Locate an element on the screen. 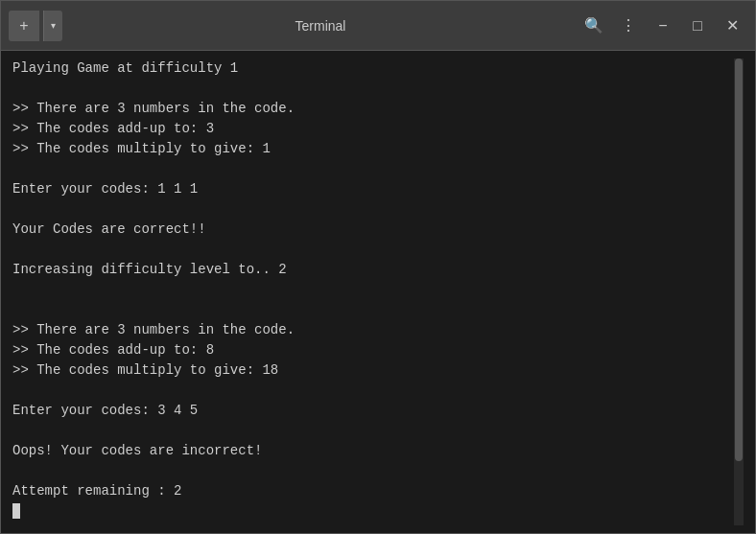 The width and height of the screenshot is (756, 534). titlebar-right: 🔍 ⋮ − □ ✕ is located at coordinates (663, 26).